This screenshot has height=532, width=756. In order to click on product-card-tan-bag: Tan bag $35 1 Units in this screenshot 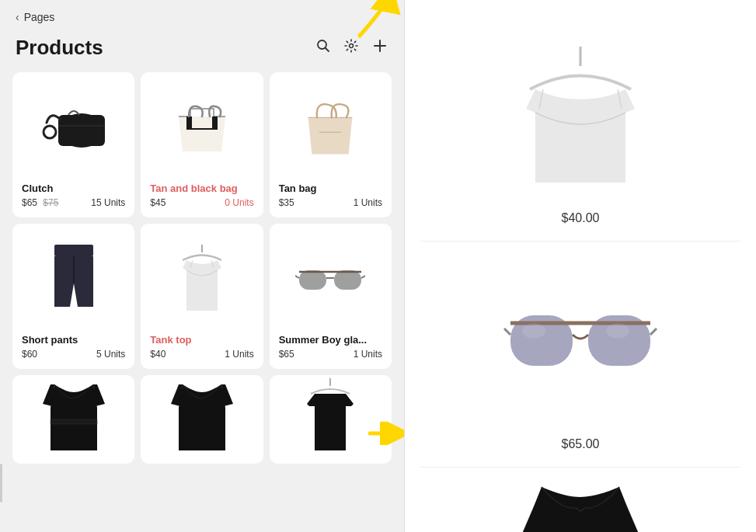, I will do `click(331, 144)`.